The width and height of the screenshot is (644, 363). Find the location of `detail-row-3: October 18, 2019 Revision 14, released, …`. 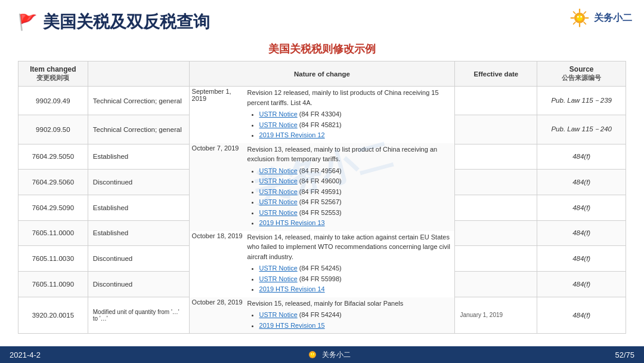

detail-row-3: October 18, 2019 Revision 14, released, … is located at coordinates (322, 264).